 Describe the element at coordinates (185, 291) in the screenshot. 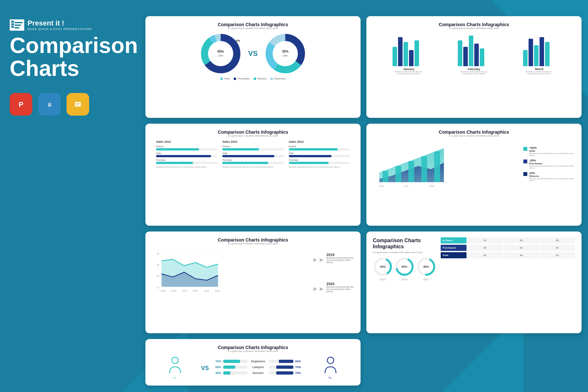

I see `svg-text: 2017` at that location.